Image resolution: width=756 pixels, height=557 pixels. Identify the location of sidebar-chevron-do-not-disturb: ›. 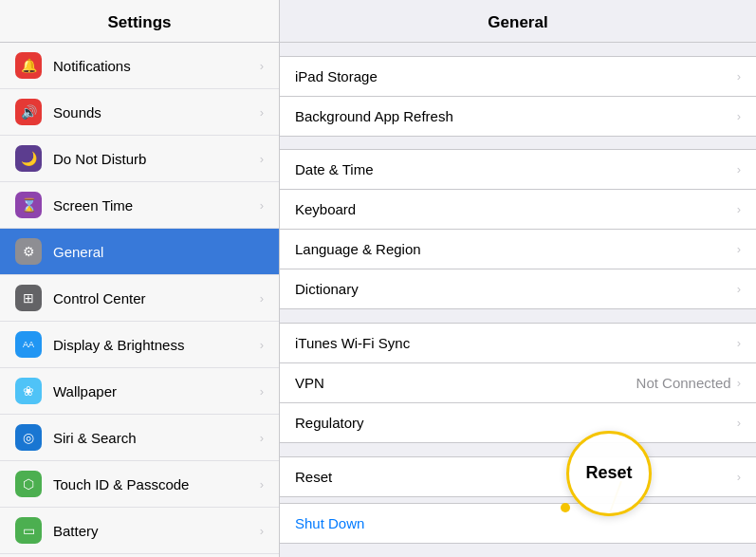
(262, 159).